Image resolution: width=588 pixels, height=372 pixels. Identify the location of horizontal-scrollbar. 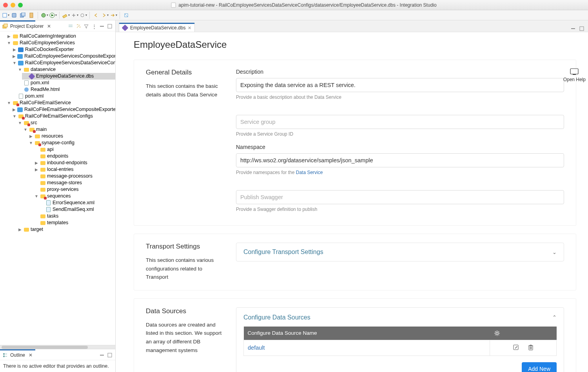
(58, 347).